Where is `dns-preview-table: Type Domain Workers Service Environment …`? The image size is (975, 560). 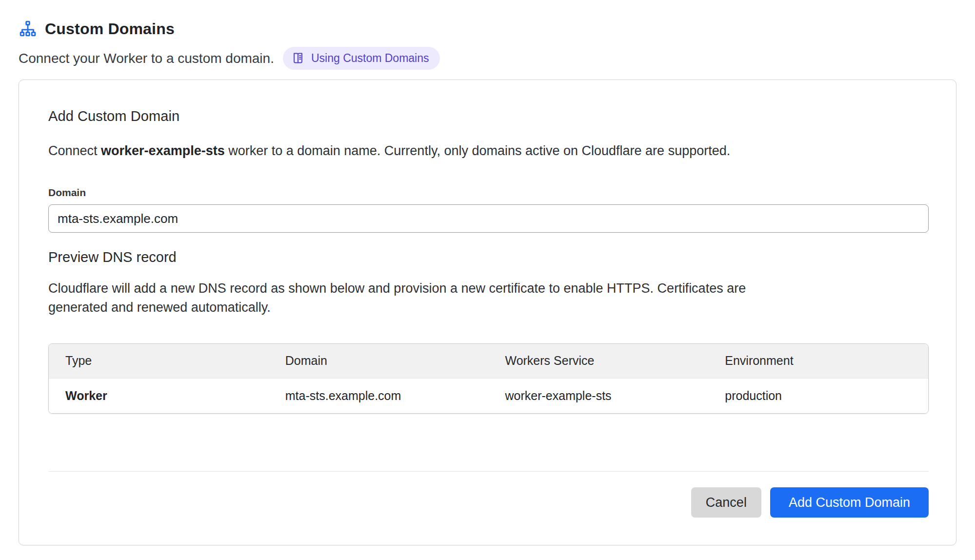 dns-preview-table: Type Domain Workers Service Environment … is located at coordinates (489, 379).